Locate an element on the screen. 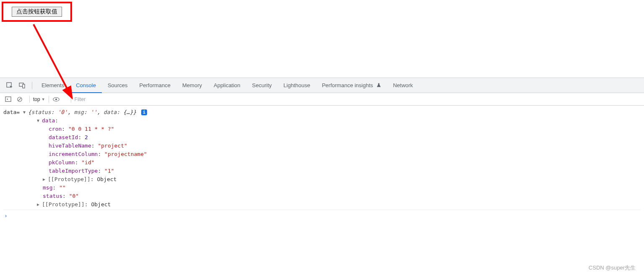 Image resolution: width=644 pixels, height=275 pixels. tree-line-hivetablename: hiveTableName: "project" is located at coordinates (98, 146).